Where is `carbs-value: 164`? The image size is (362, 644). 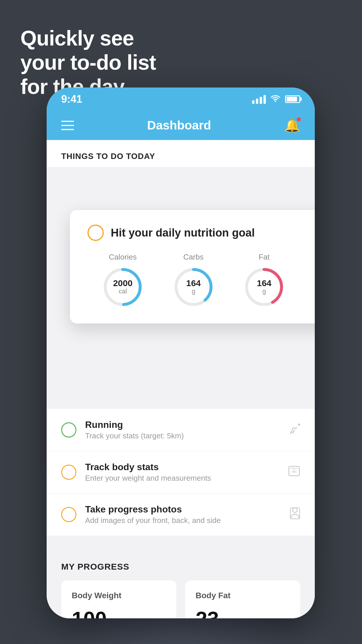 carbs-value: 164 is located at coordinates (194, 283).